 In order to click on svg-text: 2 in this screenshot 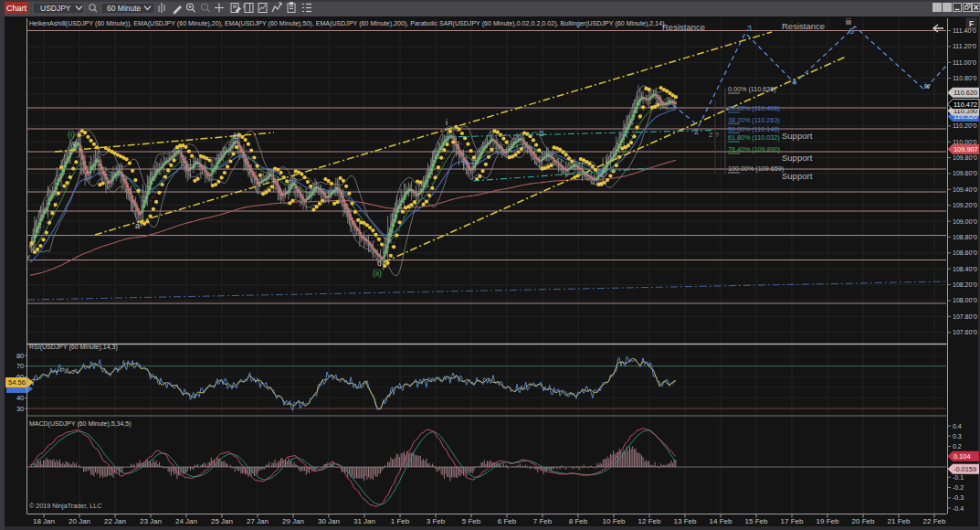, I will do `click(696, 132)`.